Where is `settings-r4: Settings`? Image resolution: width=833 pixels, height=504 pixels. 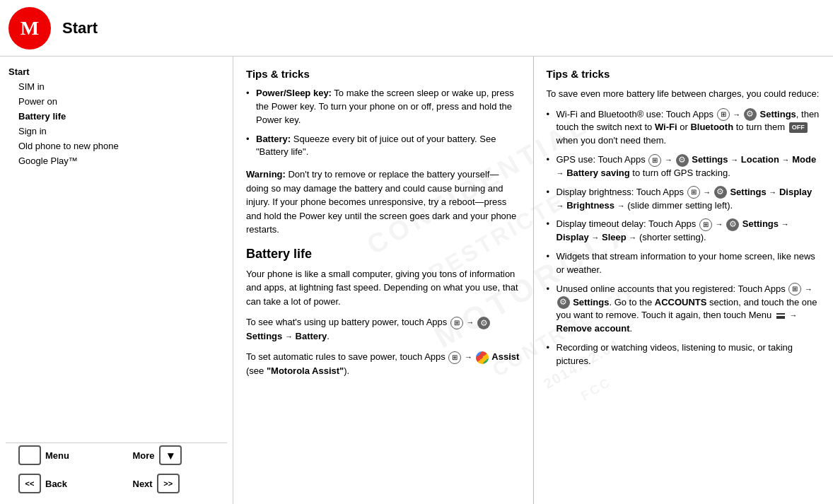
settings-r4: Settings is located at coordinates (761, 223).